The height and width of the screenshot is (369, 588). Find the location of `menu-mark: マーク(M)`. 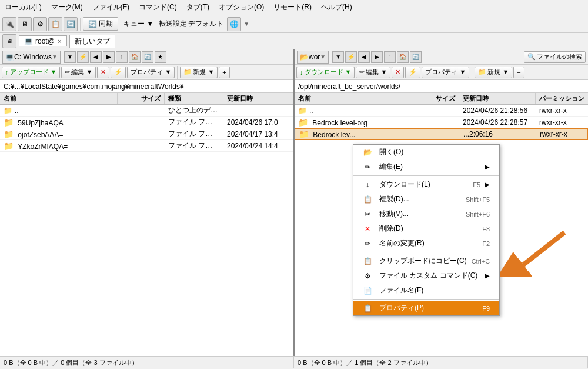

menu-mark: マーク(M) is located at coordinates (67, 7).